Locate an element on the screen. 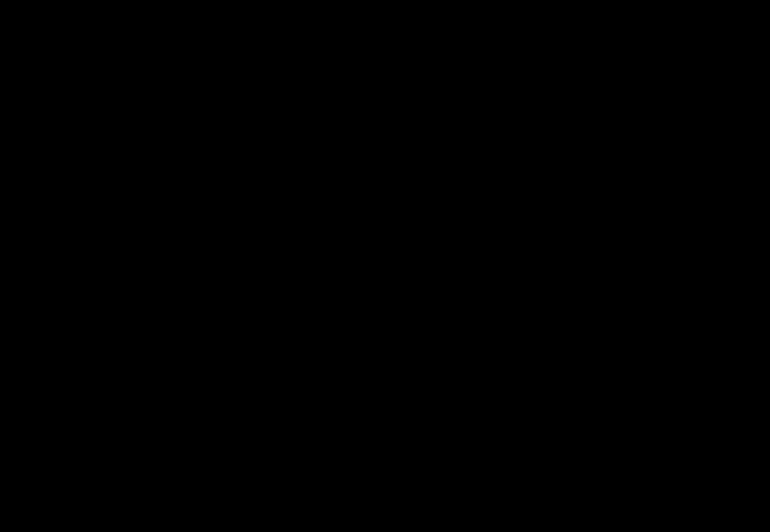  def-colorbar is located at coordinates (653, 104).